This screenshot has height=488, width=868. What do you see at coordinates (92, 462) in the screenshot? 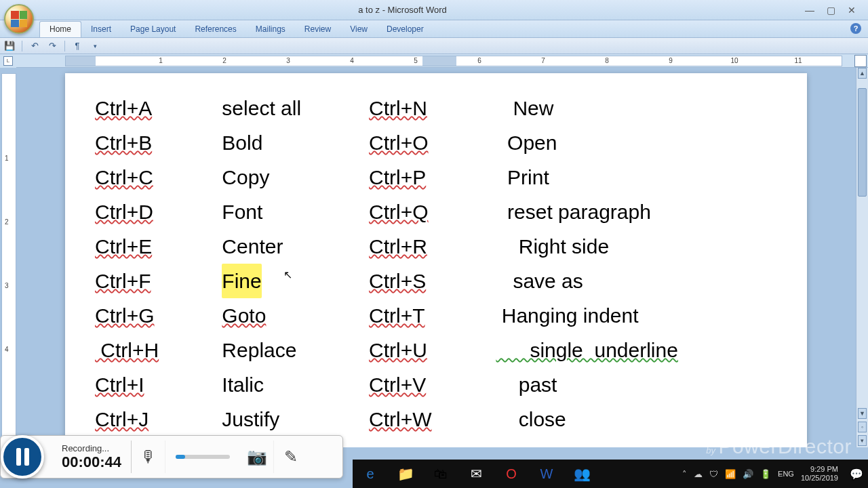
I see `recording-timer: 00:00:44` at bounding box center [92, 462].